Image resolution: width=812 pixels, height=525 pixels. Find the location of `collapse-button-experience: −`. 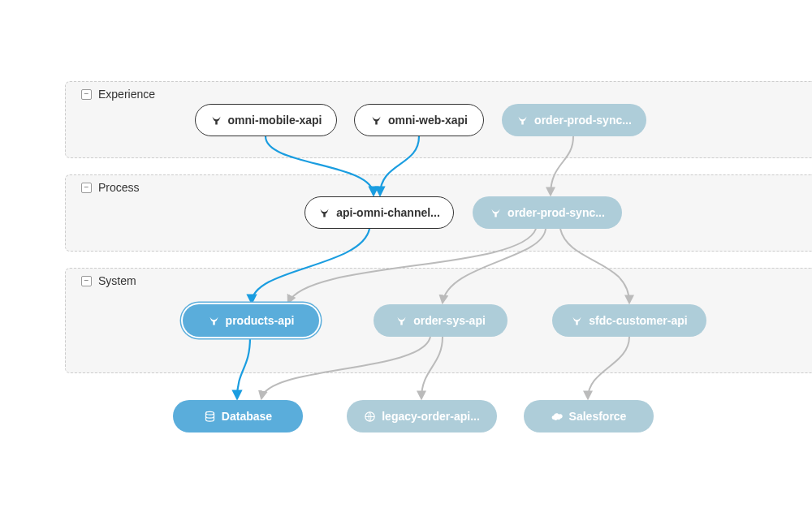

collapse-button-experience: − is located at coordinates (86, 94).